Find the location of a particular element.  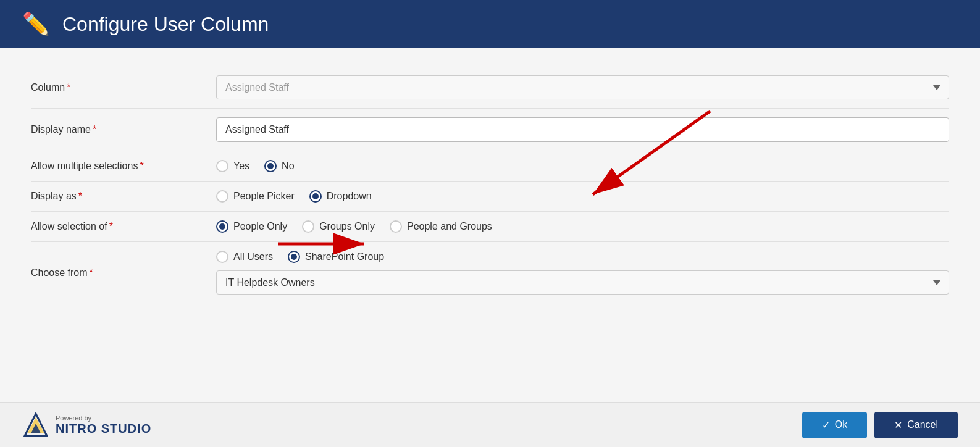

display-name-row: Display name* is located at coordinates (490, 130).